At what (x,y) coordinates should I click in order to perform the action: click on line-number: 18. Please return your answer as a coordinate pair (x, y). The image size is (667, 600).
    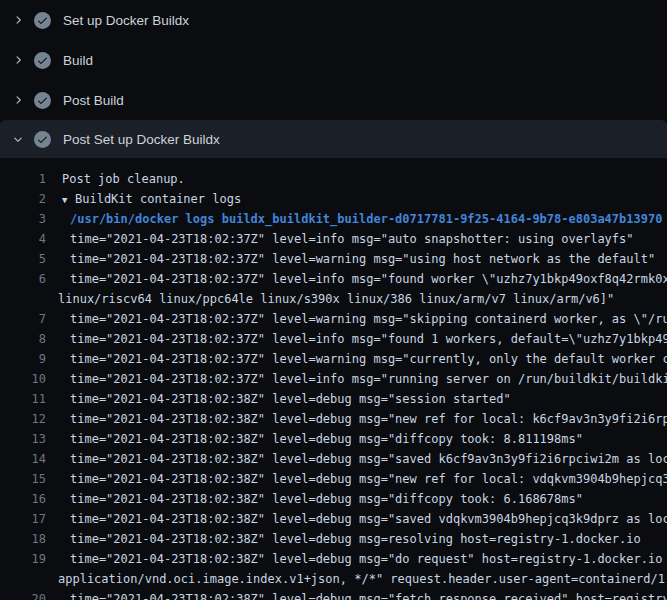
    Looking at the image, I should click on (23, 539).